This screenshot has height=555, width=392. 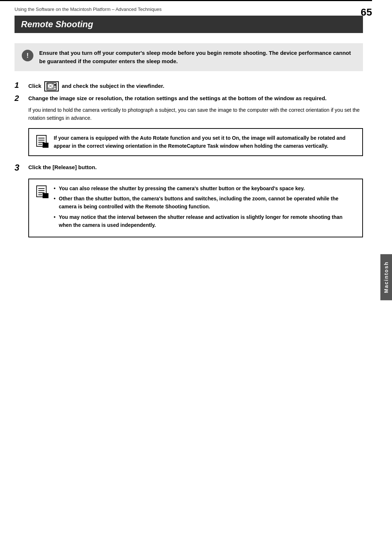 I want to click on step-2-number: 2, so click(x=21, y=98).